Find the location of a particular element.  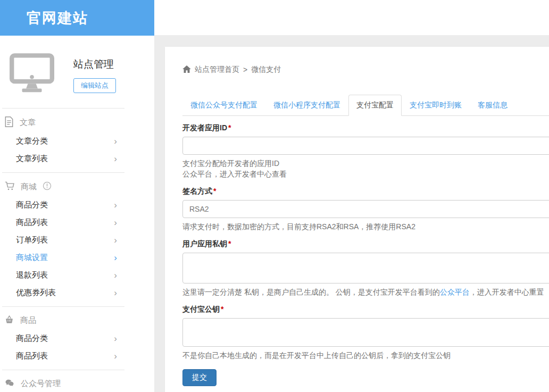

menu-item-label: 退款列表 is located at coordinates (32, 276).